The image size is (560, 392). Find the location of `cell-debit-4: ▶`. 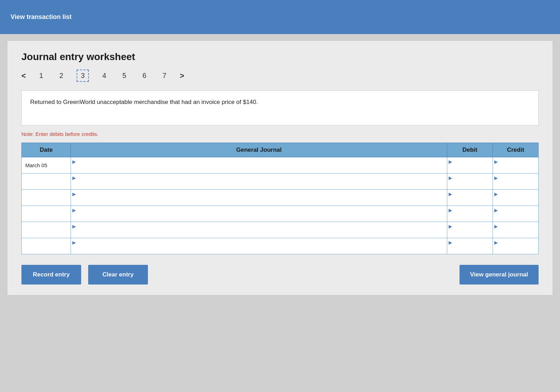

cell-debit-4: ▶ is located at coordinates (470, 230).